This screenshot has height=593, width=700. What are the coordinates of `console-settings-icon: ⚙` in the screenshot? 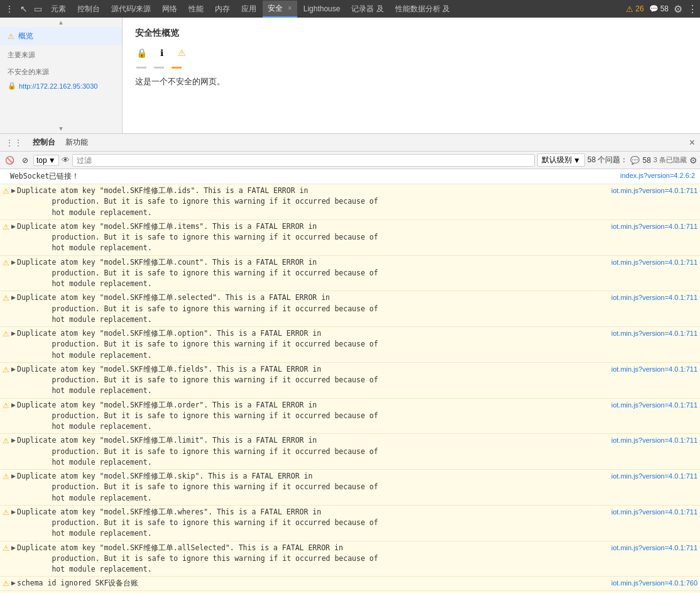 It's located at (694, 160).